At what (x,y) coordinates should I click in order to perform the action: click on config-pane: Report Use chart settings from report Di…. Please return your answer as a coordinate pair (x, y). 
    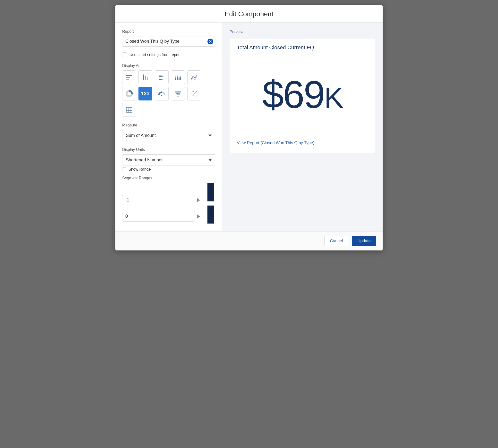
    Looking at the image, I should click on (169, 127).